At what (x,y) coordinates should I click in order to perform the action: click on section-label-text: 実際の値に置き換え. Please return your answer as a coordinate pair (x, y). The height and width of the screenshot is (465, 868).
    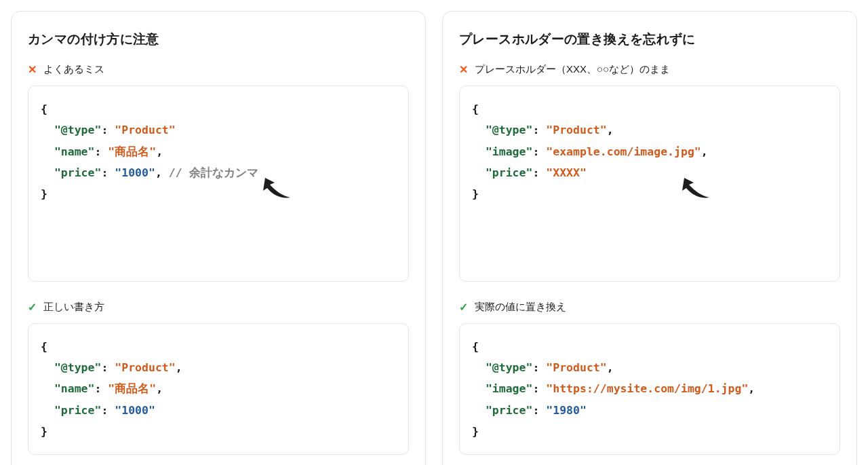
    Looking at the image, I should click on (521, 307).